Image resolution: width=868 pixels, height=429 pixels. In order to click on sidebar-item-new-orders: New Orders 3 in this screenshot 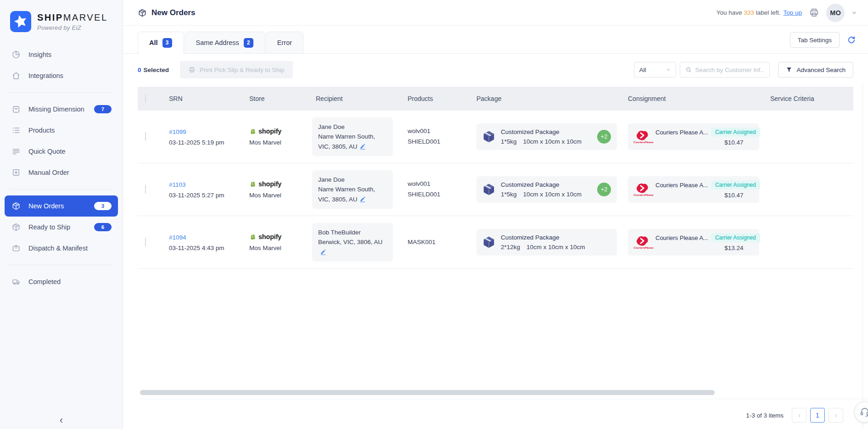, I will do `click(62, 206)`.